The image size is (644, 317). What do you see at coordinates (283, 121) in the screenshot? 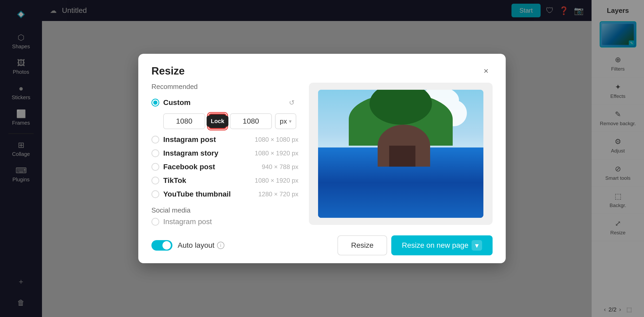
I see `unit-value: px` at bounding box center [283, 121].